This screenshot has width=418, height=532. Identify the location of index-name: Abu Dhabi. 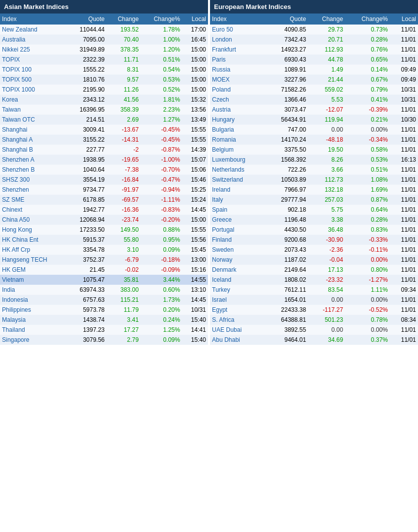
(238, 340).